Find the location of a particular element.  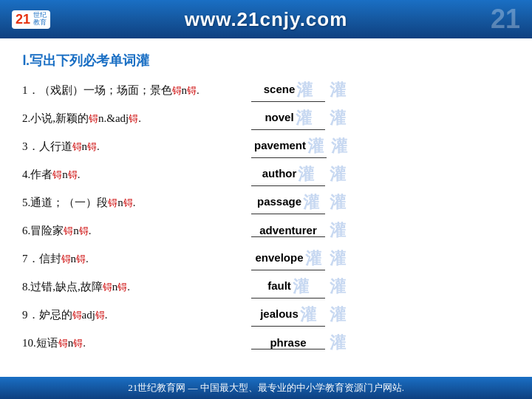

vocab-answer-area-3: pavement灌灌 is located at coordinates (381, 146).